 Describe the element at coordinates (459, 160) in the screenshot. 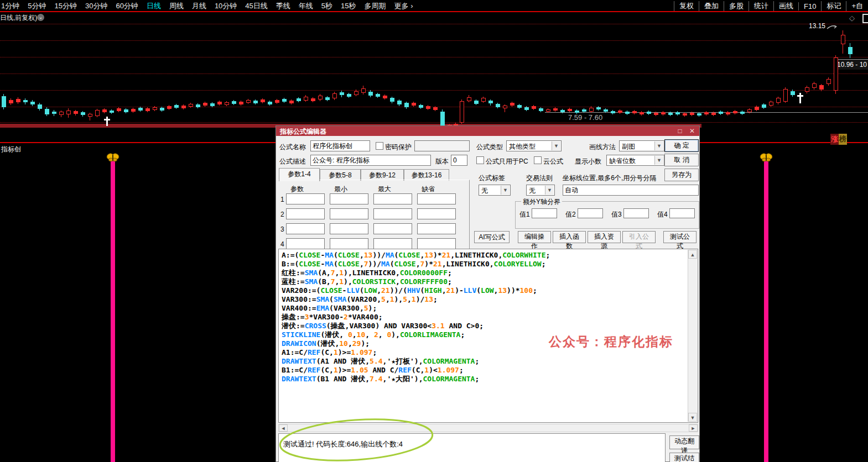

I see `version-input` at that location.